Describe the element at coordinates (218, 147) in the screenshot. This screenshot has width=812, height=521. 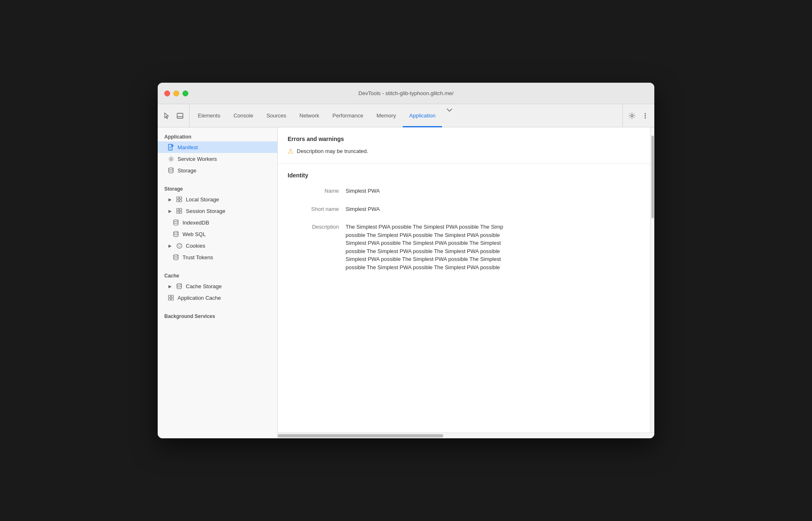
I see `sidebar-item-manifest: Manifest` at that location.